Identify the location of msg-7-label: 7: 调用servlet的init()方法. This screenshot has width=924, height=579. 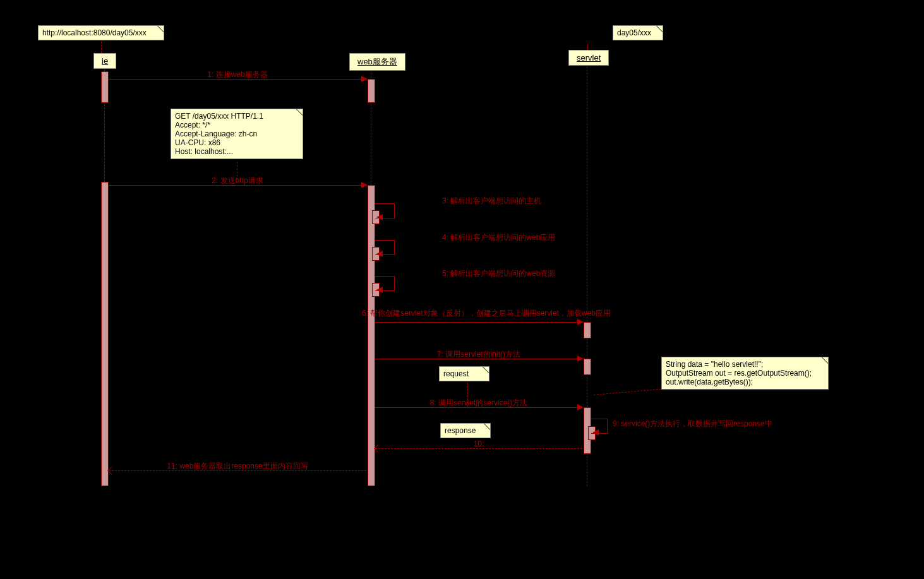
(479, 355).